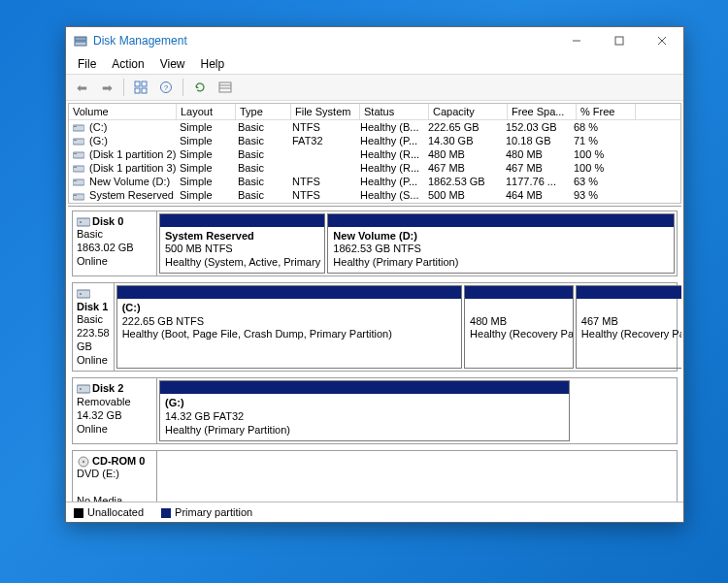 This screenshot has width=728, height=583. I want to click on volume-list: Volume Layout Type File System Status Ca…, so click(375, 153).